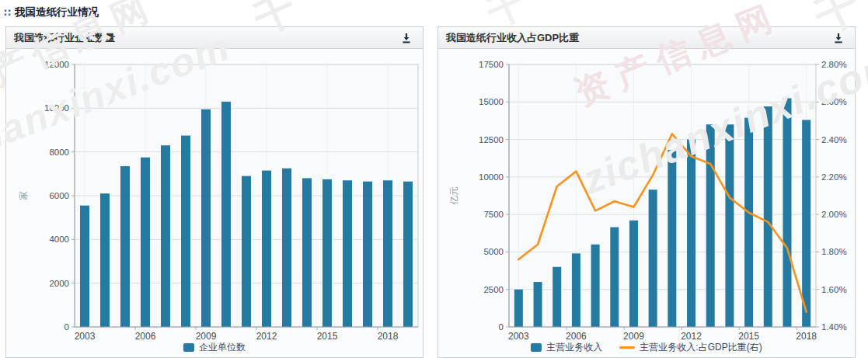 This screenshot has width=868, height=358. I want to click on y-axis-unit-label: 家, so click(23, 196).